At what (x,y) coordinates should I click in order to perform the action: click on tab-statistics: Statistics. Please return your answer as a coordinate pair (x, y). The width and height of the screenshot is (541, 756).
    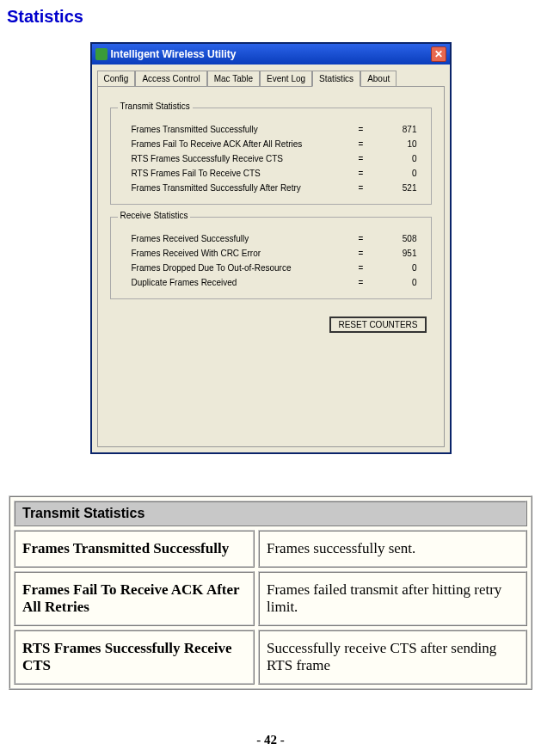
    Looking at the image, I should click on (336, 79).